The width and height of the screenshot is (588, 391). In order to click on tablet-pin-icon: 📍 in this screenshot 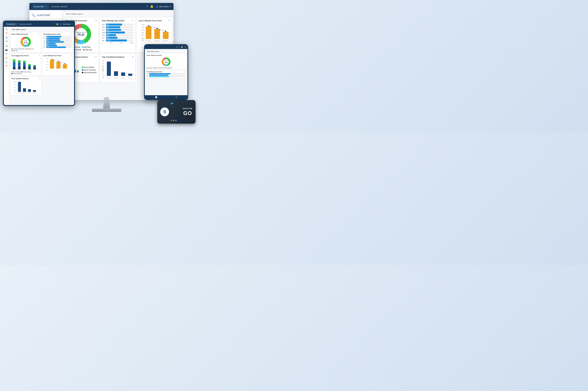, I will do `click(6, 66)`.